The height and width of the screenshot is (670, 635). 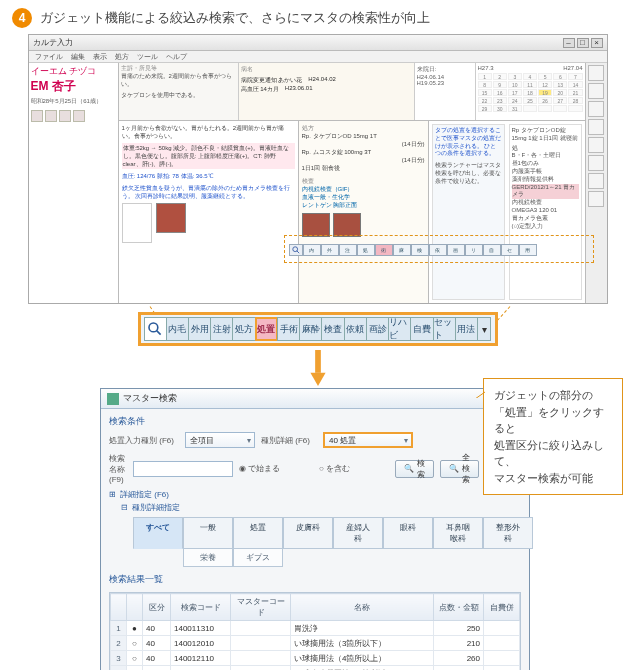 I want to click on select-input-type: 全項目, so click(x=220, y=440).